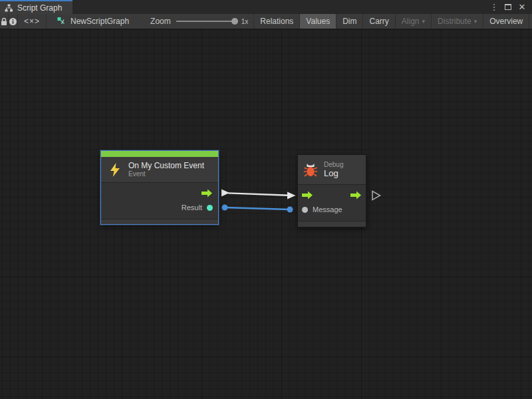 Image resolution: width=532 pixels, height=399 pixels. Describe the element at coordinates (414, 21) in the screenshot. I see `align-dropdown: Align ▾` at that location.